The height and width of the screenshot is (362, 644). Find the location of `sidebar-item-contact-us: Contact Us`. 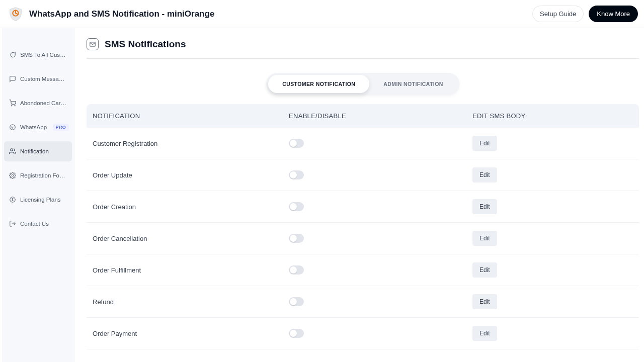

sidebar-item-contact-us: Contact Us is located at coordinates (38, 224).